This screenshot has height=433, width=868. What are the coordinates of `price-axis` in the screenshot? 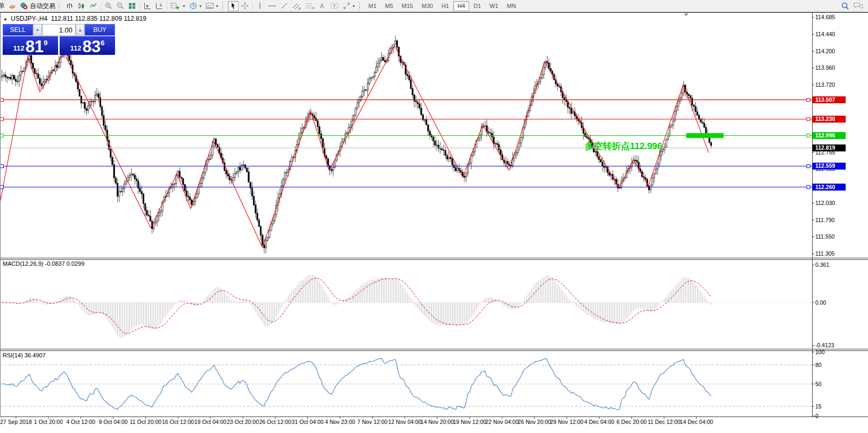 It's located at (840, 215).